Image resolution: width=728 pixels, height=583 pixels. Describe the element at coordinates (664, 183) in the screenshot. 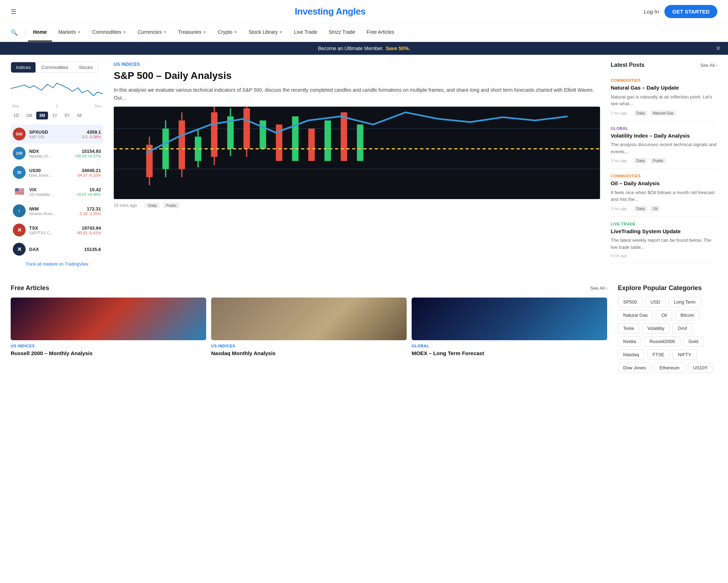

I see `post-title-2: Oil – Daily Analysis` at that location.